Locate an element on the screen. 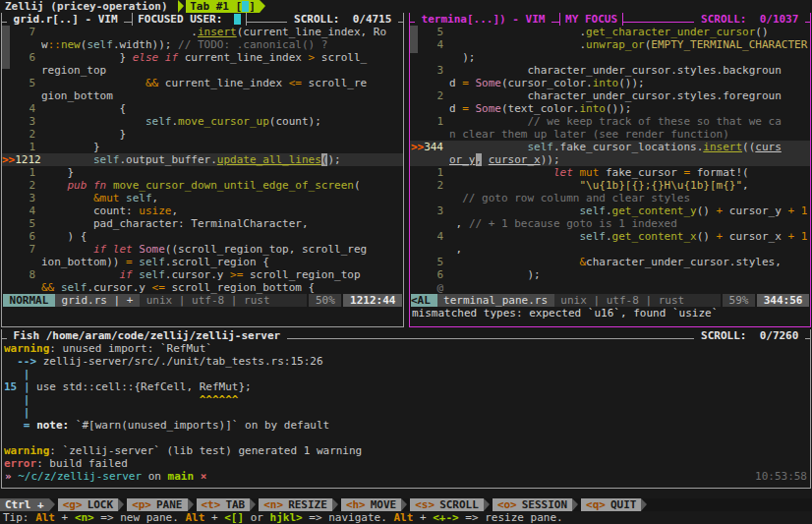  code-line: 7 if let Some((scroll_region_top, scroll… is located at coordinates (203, 250).